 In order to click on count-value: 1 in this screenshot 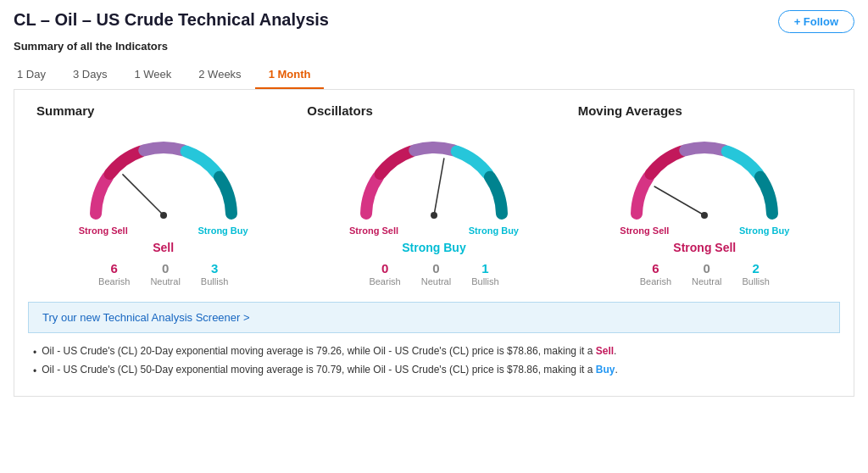, I will do `click(485, 268)`.